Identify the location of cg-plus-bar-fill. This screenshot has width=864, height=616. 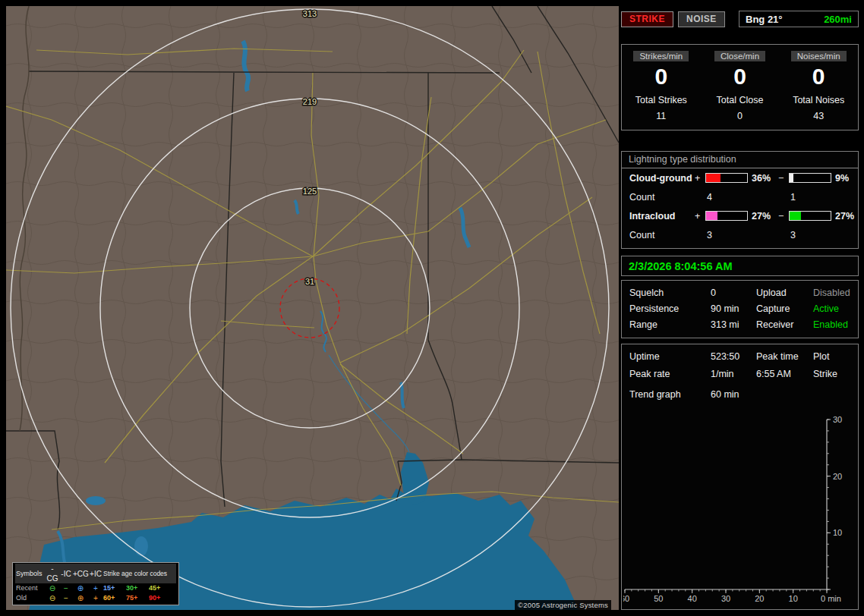
(714, 178).